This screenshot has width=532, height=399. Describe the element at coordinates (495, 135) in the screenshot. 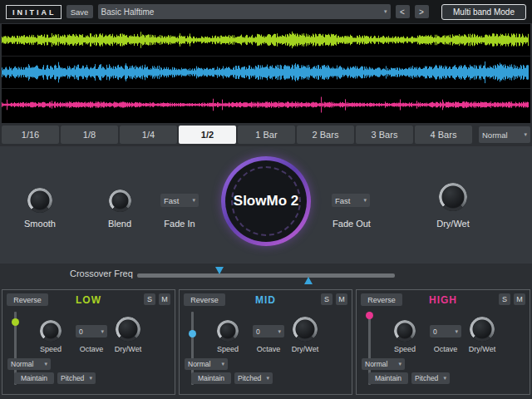

I see `division-mode-value: Normal` at that location.